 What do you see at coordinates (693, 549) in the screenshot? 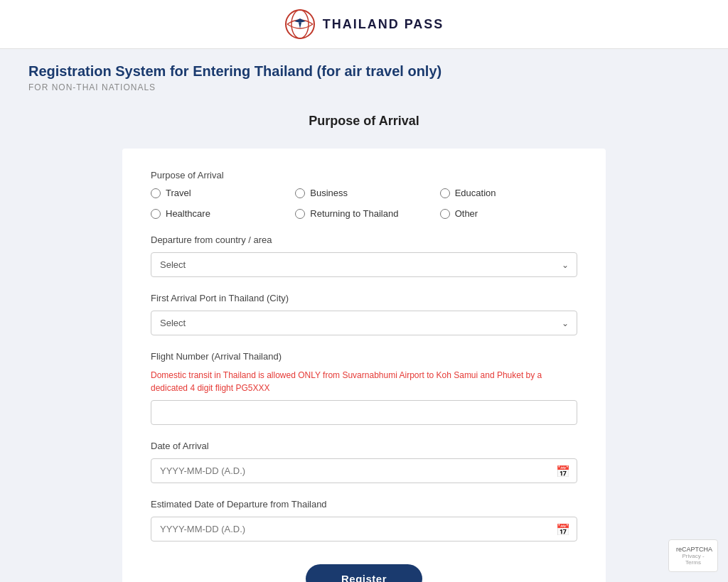
I see `recaptcha-text: reCAPTCHA` at bounding box center [693, 549].